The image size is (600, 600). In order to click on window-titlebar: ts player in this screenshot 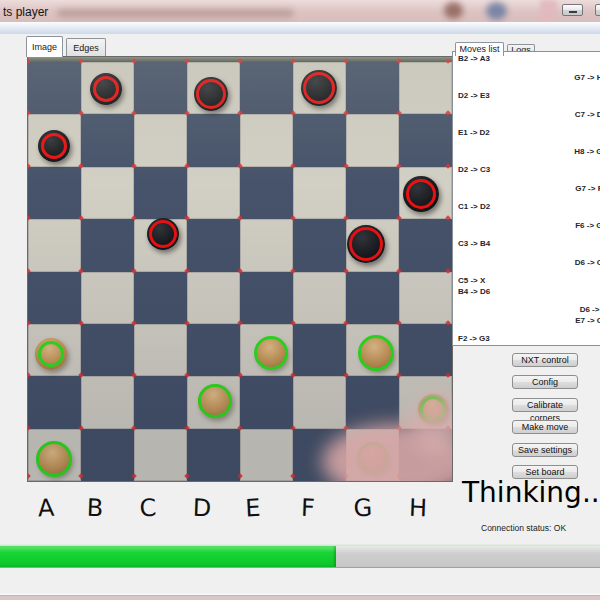, I will do `click(300, 11)`.